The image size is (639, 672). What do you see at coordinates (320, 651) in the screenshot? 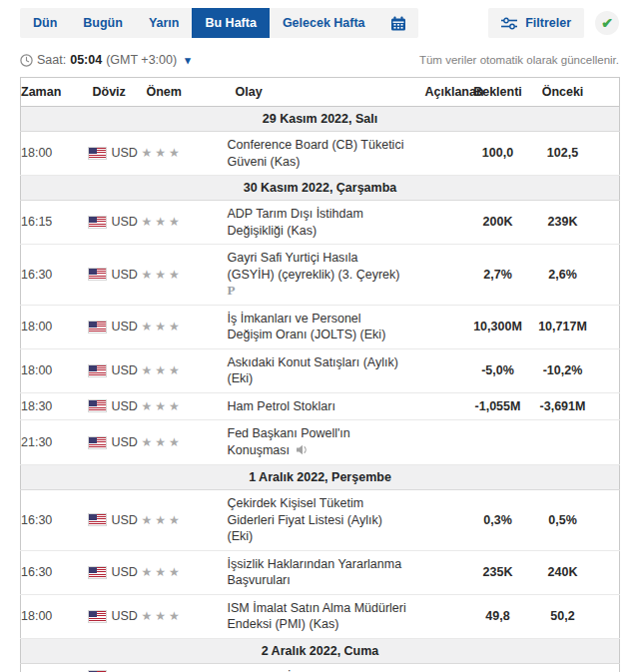
I see `date-section-row: 2 Aralık 2022, Cuma` at bounding box center [320, 651].